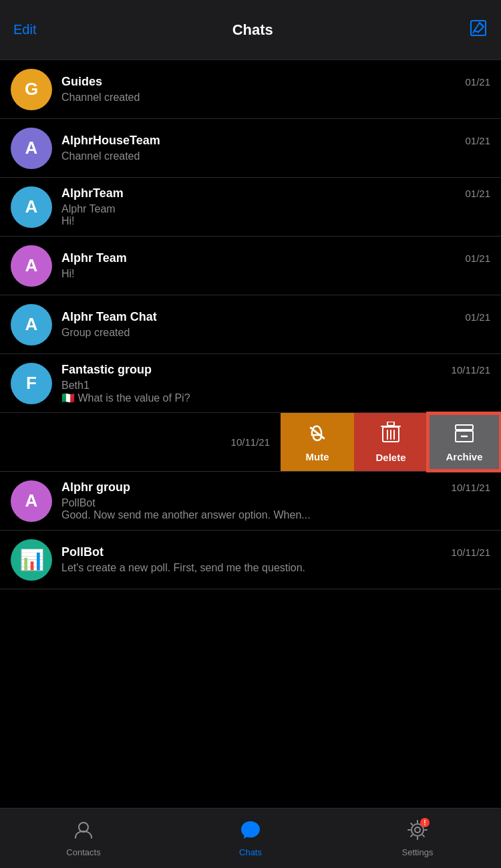 This screenshot has height=868, width=501. I want to click on settings-badge: !, so click(425, 823).